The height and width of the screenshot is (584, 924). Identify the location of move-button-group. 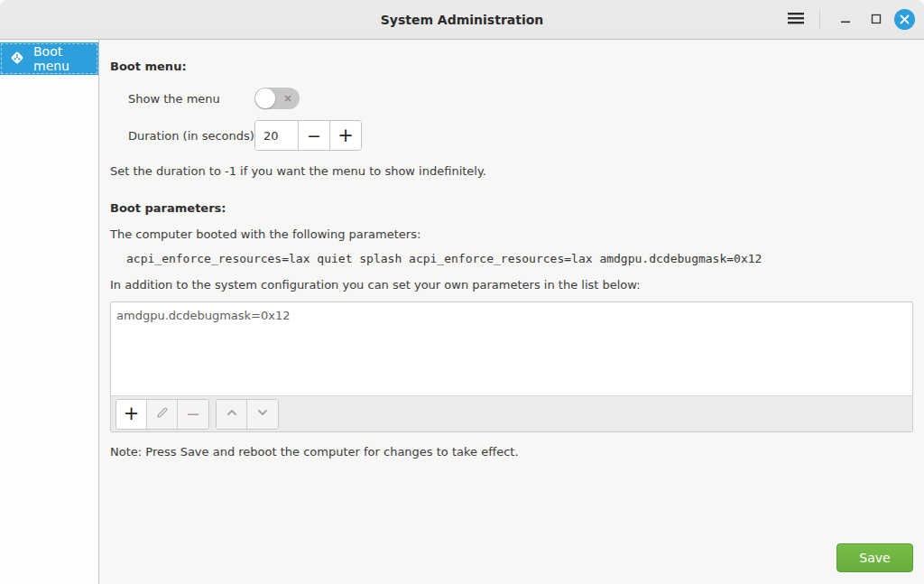
(247, 414).